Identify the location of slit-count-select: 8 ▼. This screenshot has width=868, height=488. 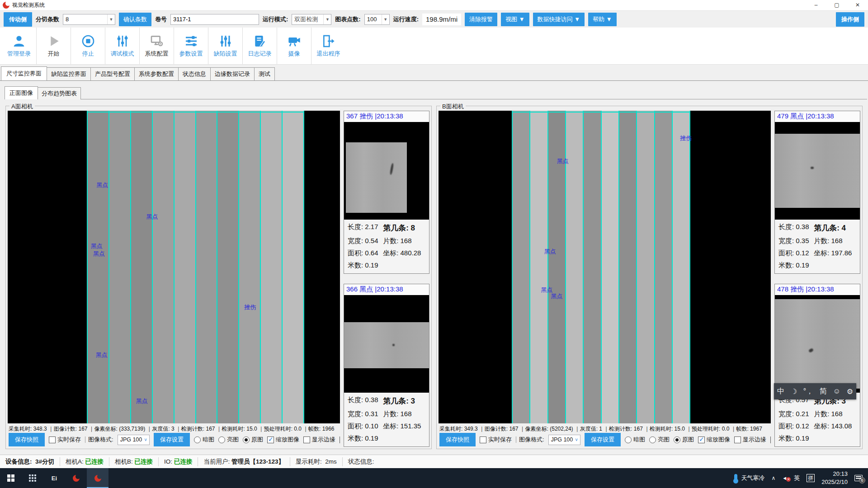
(89, 19).